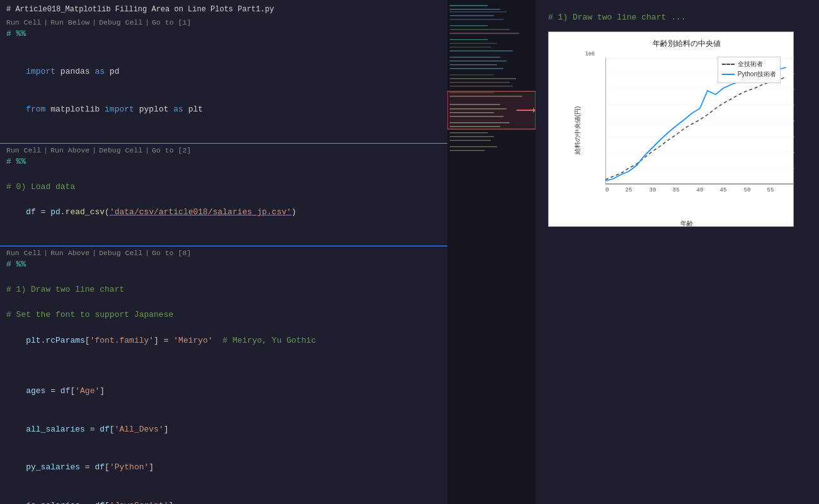  What do you see at coordinates (749, 64) in the screenshot?
I see `legend-all-devs: 全技術者` at bounding box center [749, 64].